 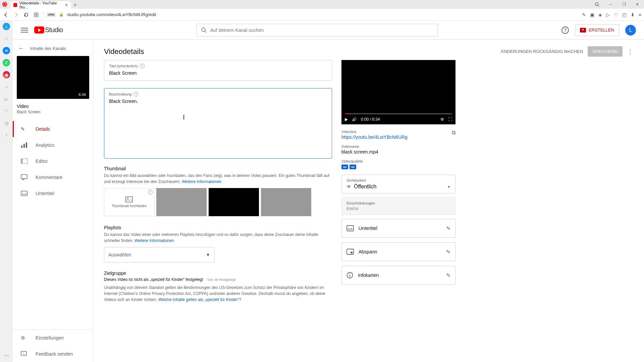 What do you see at coordinates (218, 228) in the screenshot?
I see `playlists-heading: Playlists` at bounding box center [218, 228].